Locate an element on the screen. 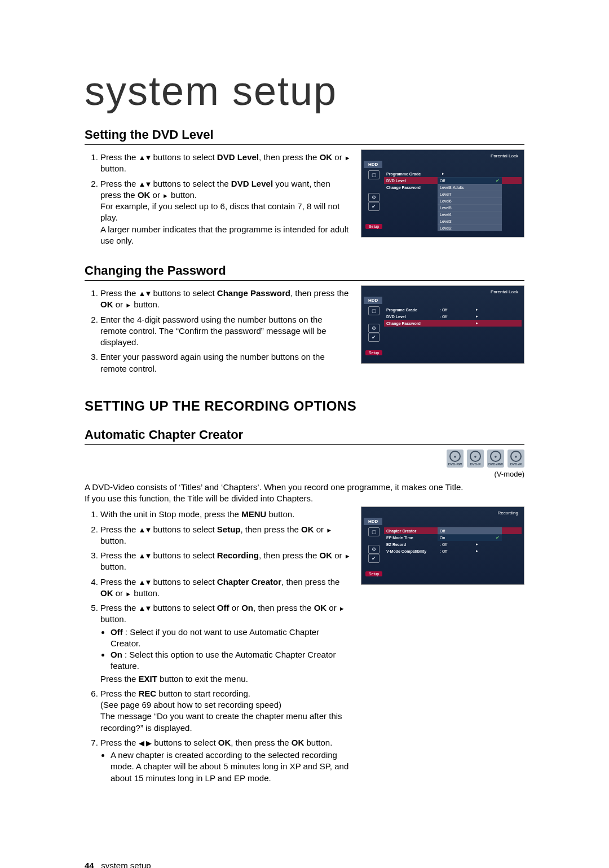  screenshot-parental-lock-levels: Parental Lock HDD ▢ ⚙ ✔ Setup Programme … is located at coordinates (443, 193).